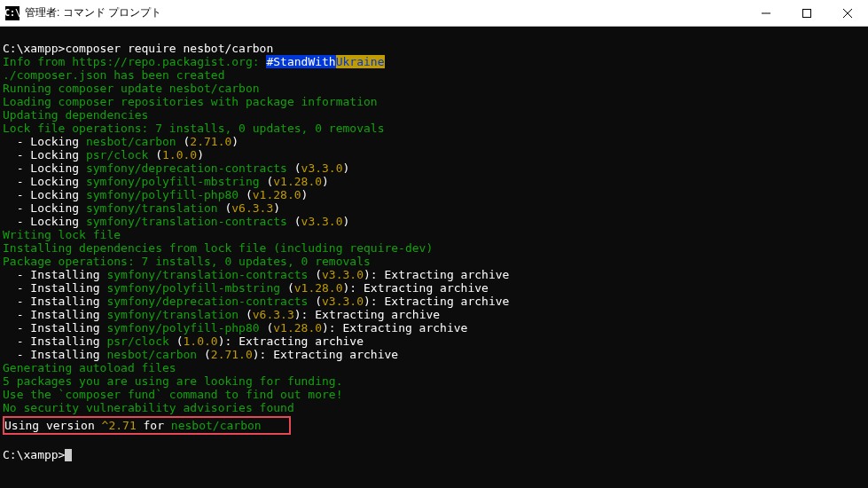 The height and width of the screenshot is (488, 868). What do you see at coordinates (434, 355) in the screenshot?
I see `install-line: - Installing nesbot/carbon (2.71.0): Ext…` at bounding box center [434, 355].